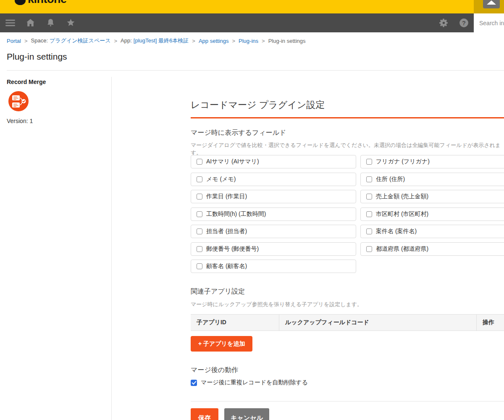  Describe the element at coordinates (491, 323) in the screenshot. I see `table-header-operation: 操作` at that location.